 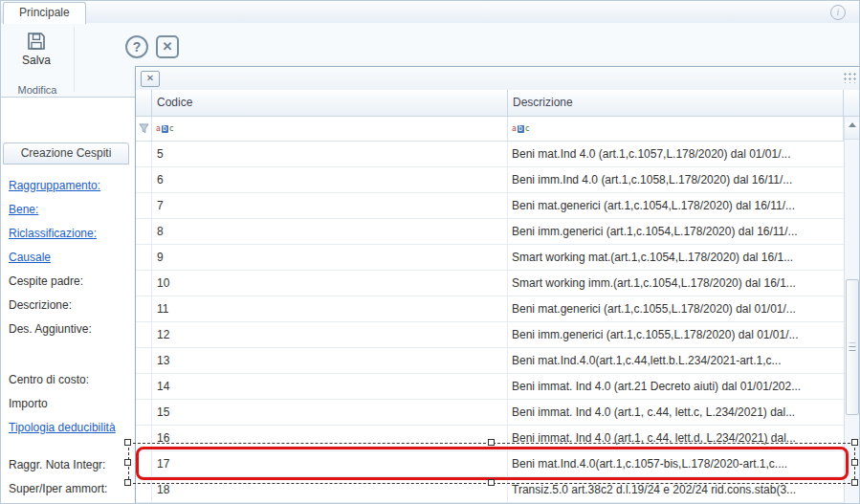 What do you see at coordinates (330, 335) in the screenshot?
I see `cell-codice: 12` at bounding box center [330, 335].